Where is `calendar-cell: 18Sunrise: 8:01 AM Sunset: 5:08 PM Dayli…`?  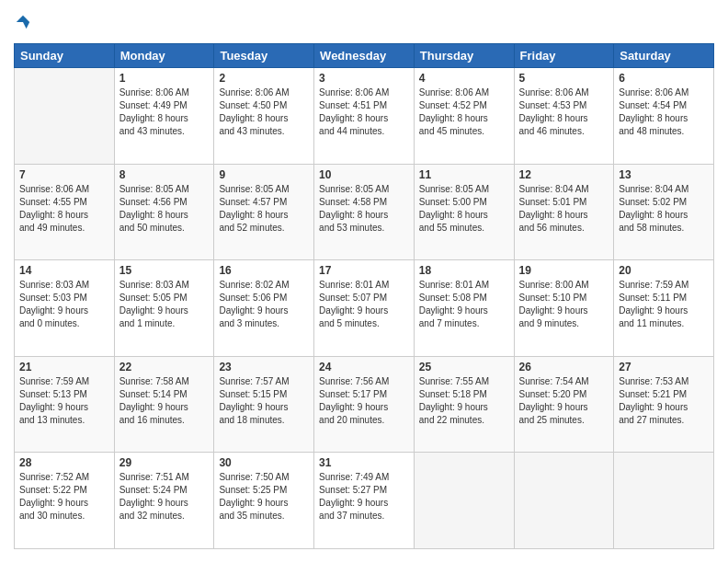 calendar-cell: 18Sunrise: 8:01 AM Sunset: 5:08 PM Dayli… is located at coordinates (463, 309).